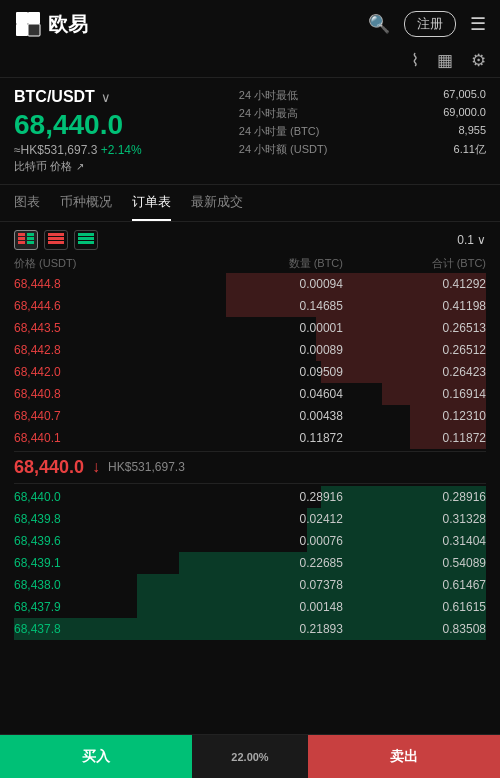  What do you see at coordinates (250, 756) in the screenshot?
I see `pct-label: 22.00%` at bounding box center [250, 756].